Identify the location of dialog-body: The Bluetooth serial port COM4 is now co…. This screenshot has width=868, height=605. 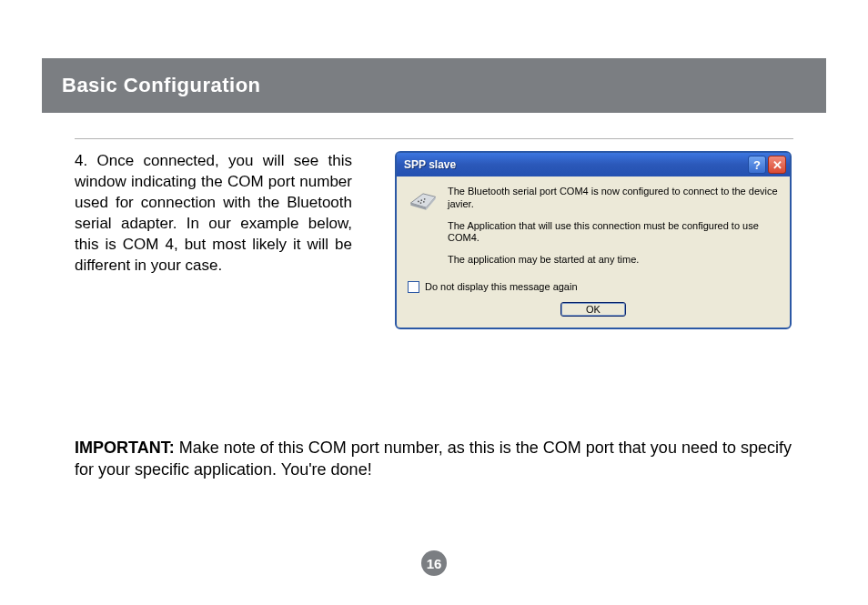
(593, 252).